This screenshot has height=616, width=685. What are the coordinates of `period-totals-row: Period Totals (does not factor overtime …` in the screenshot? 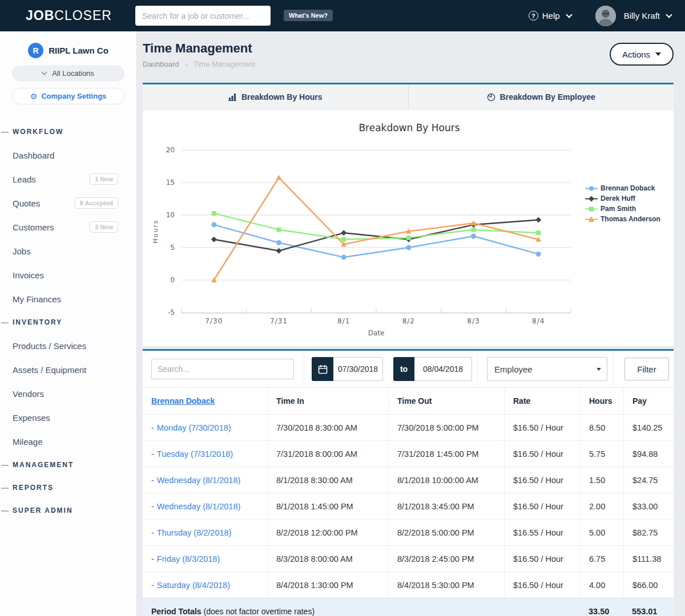 It's located at (408, 607).